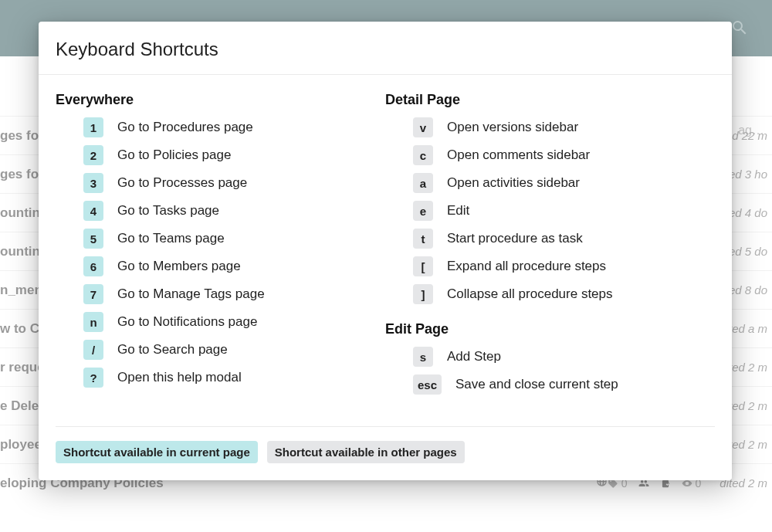  What do you see at coordinates (385, 48) in the screenshot?
I see `modal-title: Keyboard Shortcuts` at bounding box center [385, 48].